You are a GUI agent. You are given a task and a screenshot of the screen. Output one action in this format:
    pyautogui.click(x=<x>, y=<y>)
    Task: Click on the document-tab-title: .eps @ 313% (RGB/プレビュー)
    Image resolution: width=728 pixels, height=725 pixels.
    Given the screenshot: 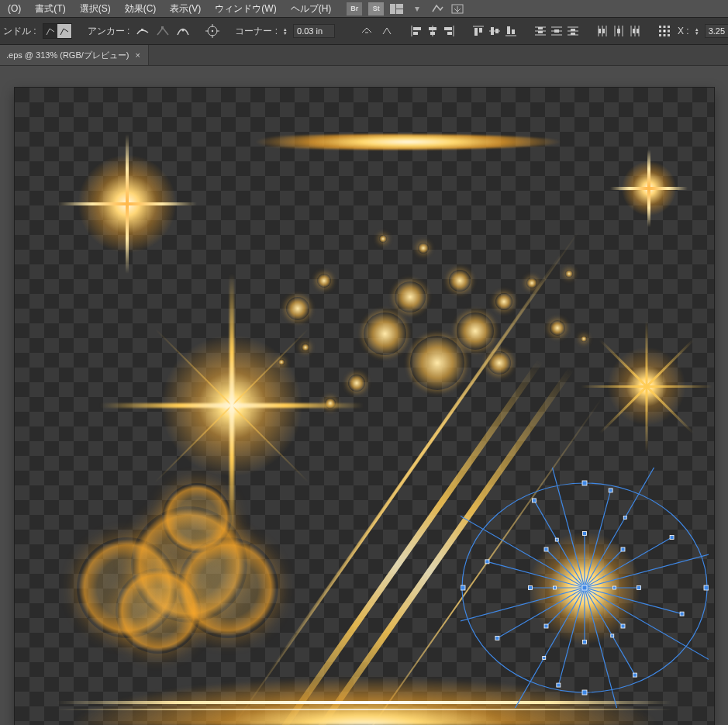 What is the action you would take?
    pyautogui.click(x=67, y=56)
    